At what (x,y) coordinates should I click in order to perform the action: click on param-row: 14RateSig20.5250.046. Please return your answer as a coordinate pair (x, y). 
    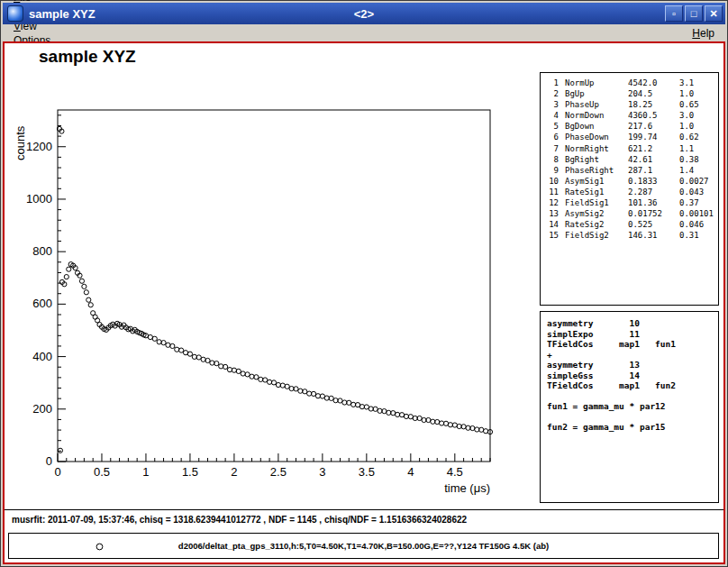
    Looking at the image, I should click on (631, 224).